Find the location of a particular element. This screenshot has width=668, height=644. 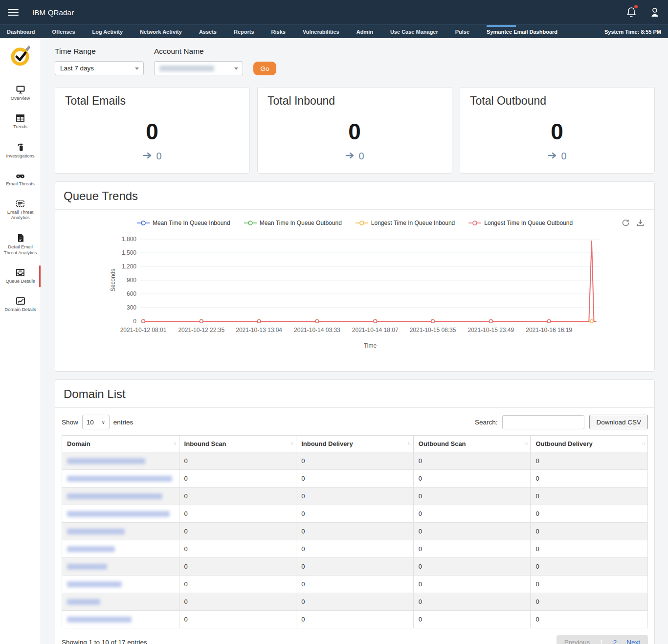

search-input is located at coordinates (543, 422).